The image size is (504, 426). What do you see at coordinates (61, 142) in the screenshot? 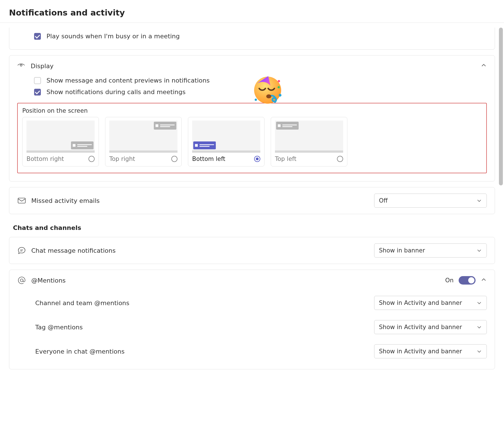
I see `position-option-bottom-right: Bottom right` at bounding box center [61, 142].